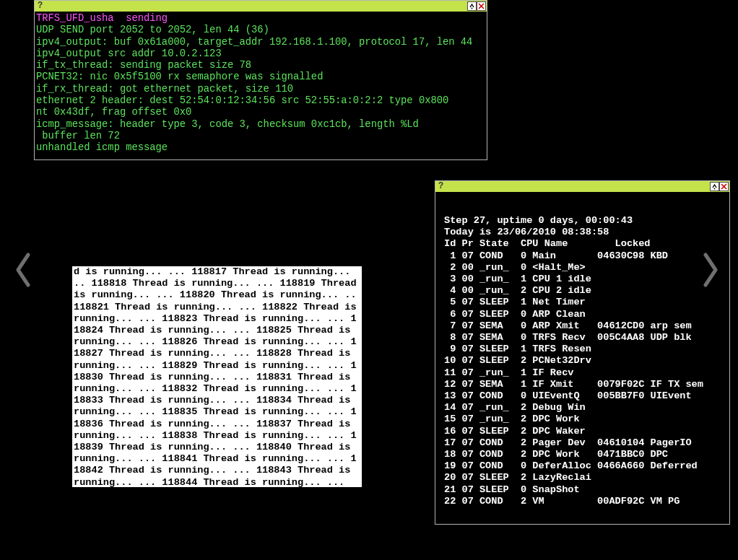 This screenshot has width=738, height=560. What do you see at coordinates (582, 186) in the screenshot?
I see `thread-monitor-titlebar: ?` at bounding box center [582, 186].